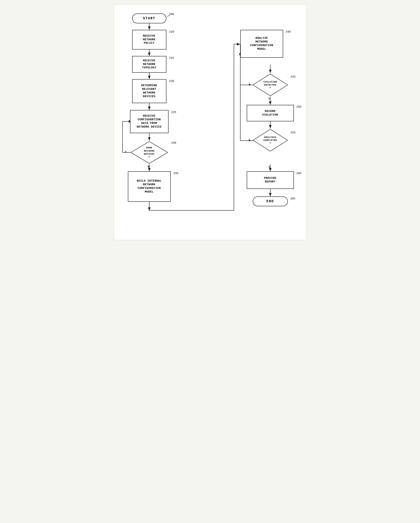  Describe the element at coordinates (270, 140) in the screenshot. I see `node-255: ANALYSIS COMPLETED ?` at that location.